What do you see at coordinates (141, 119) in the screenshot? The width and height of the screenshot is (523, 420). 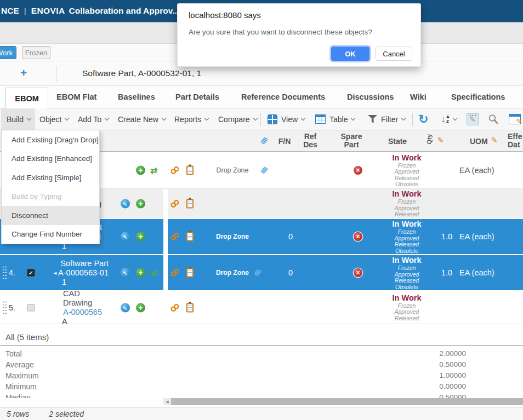 I see `create-new-menu-button: Create New` at bounding box center [141, 119].